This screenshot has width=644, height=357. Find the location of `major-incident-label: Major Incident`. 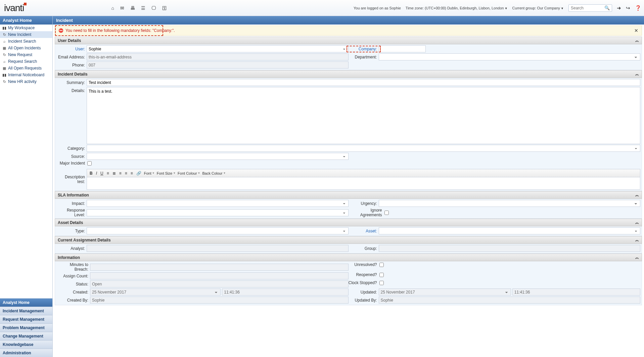

major-incident-label: Major Incident is located at coordinates (72, 163).